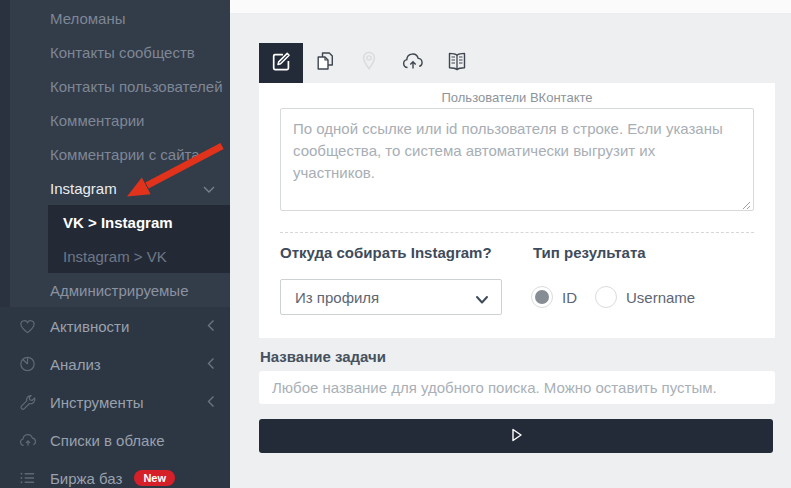 The image size is (791, 488). What do you see at coordinates (115, 52) in the screenshot?
I see `sidebar-item-community-contacts: Контакты сообществ` at bounding box center [115, 52].